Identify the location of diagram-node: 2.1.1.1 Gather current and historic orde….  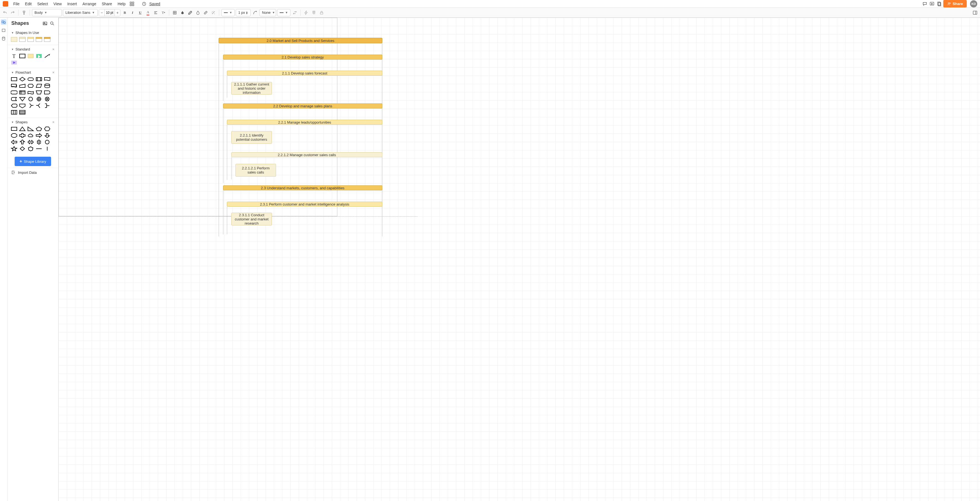
(252, 88).